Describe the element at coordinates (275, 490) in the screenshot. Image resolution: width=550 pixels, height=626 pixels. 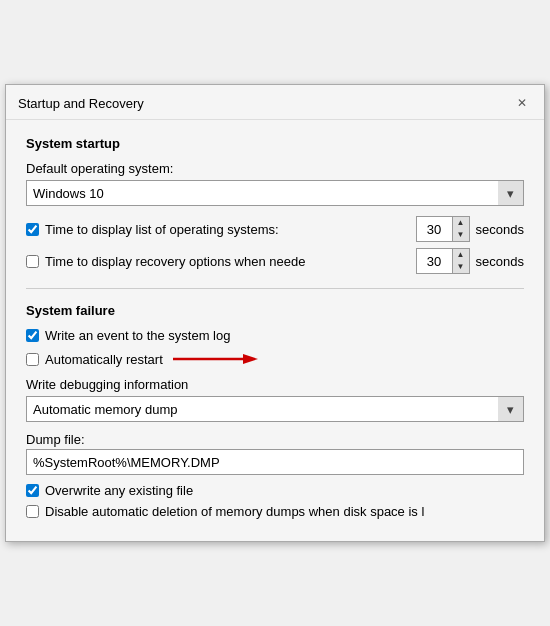
I see `overwrite-row: Overwrite any existing file` at that location.